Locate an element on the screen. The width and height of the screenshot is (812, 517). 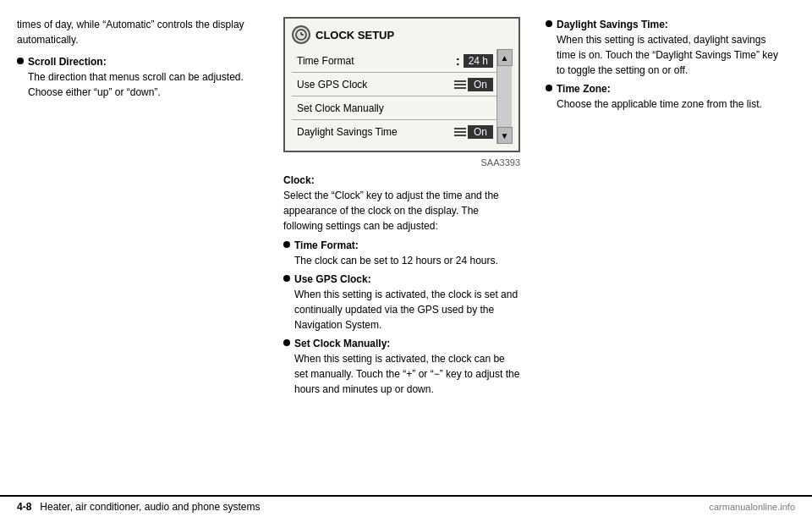
footer-page-num: 4-8 is located at coordinates (24, 507).